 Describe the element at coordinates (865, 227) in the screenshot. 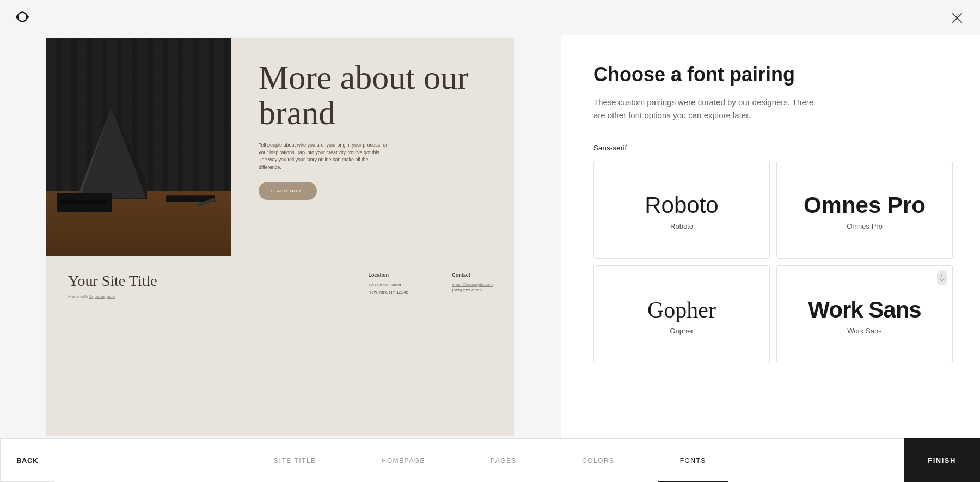

I see `font-label-omnes-pro: Omnes Pro` at that location.